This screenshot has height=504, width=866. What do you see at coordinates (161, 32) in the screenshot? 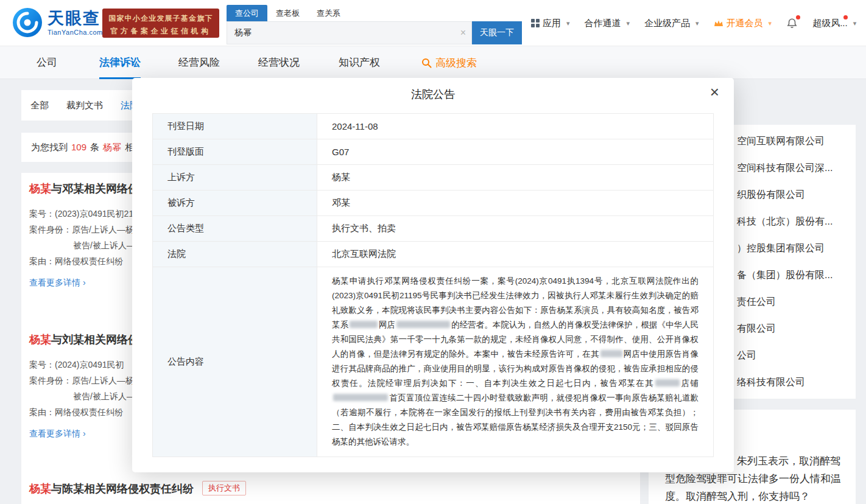
I see `gov-badge-line2: 官方备案企业征信机构` at bounding box center [161, 32].